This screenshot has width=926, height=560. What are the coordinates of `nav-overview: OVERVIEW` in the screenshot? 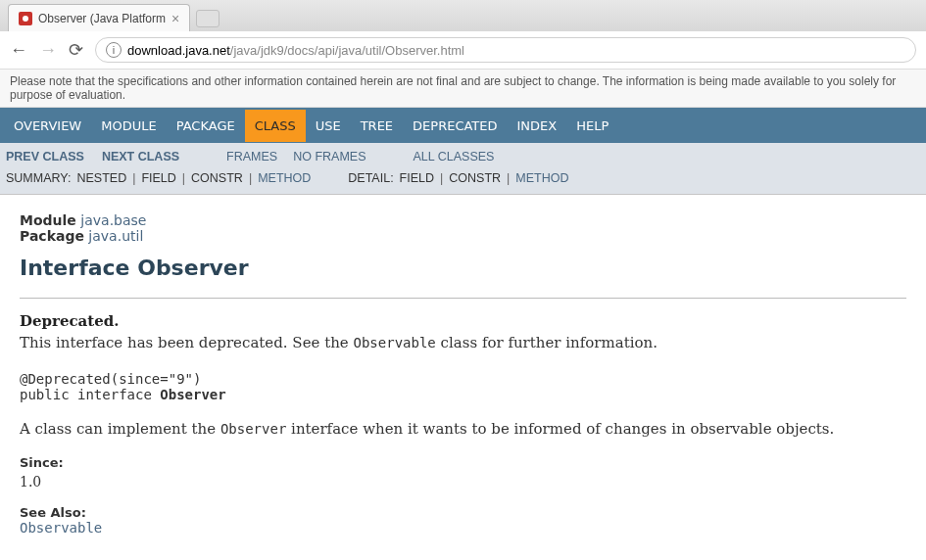 It's located at (47, 125).